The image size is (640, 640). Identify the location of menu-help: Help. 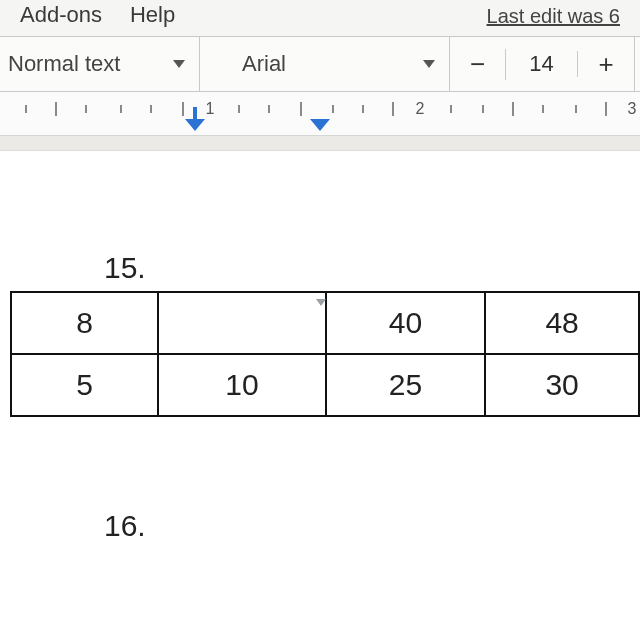
(152, 15).